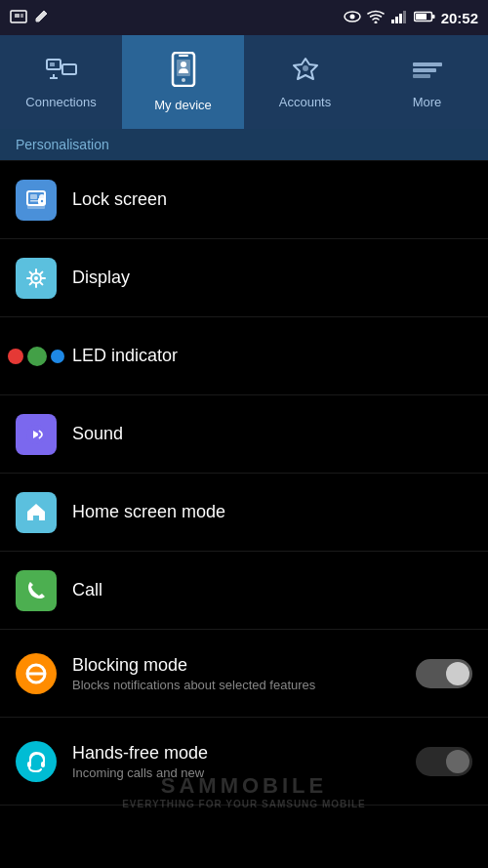 The width and height of the screenshot is (488, 868). What do you see at coordinates (272, 590) in the screenshot?
I see `call-text: Call` at bounding box center [272, 590].